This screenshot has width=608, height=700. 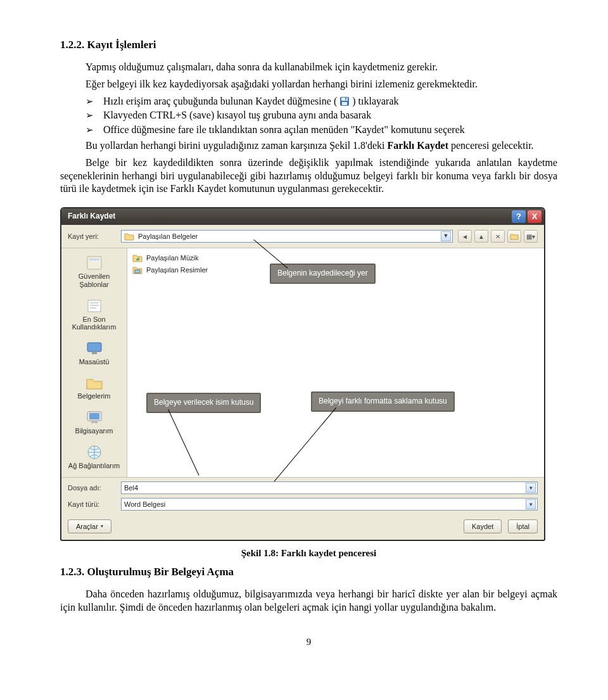 I want to click on place-trusted-templates: Güvenilen Şablonlar, so click(x=94, y=272).